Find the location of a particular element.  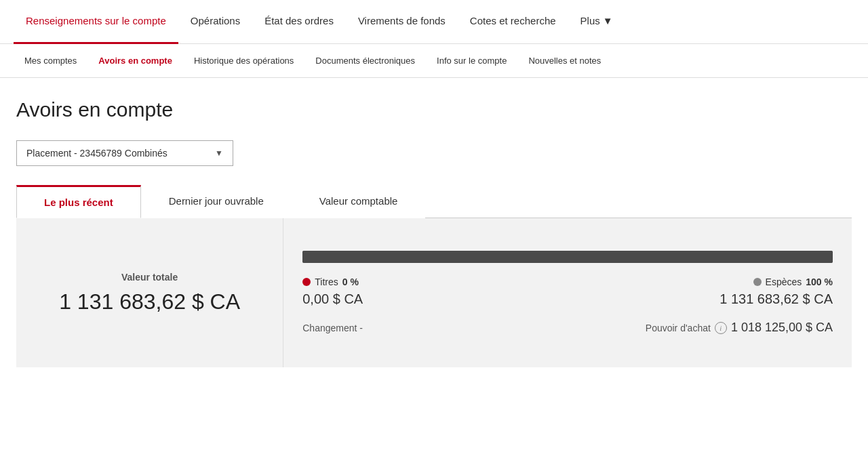

pouvoir-achat-amount: 1 018 125,00 $ CA is located at coordinates (782, 328).